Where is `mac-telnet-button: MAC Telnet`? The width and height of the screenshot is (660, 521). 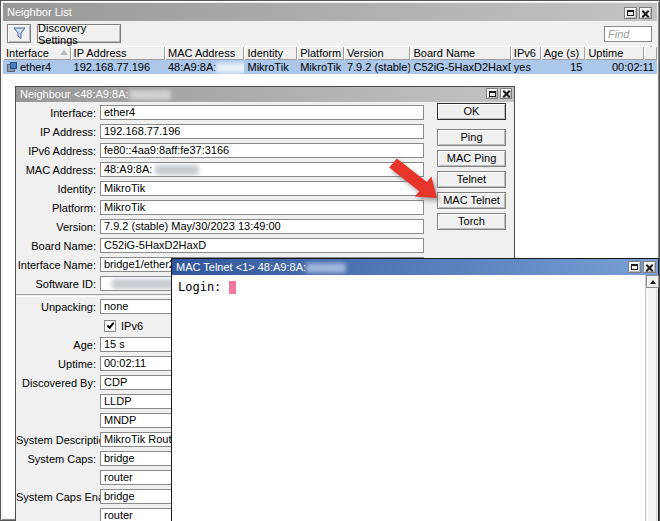 mac-telnet-button: MAC Telnet is located at coordinates (472, 200).